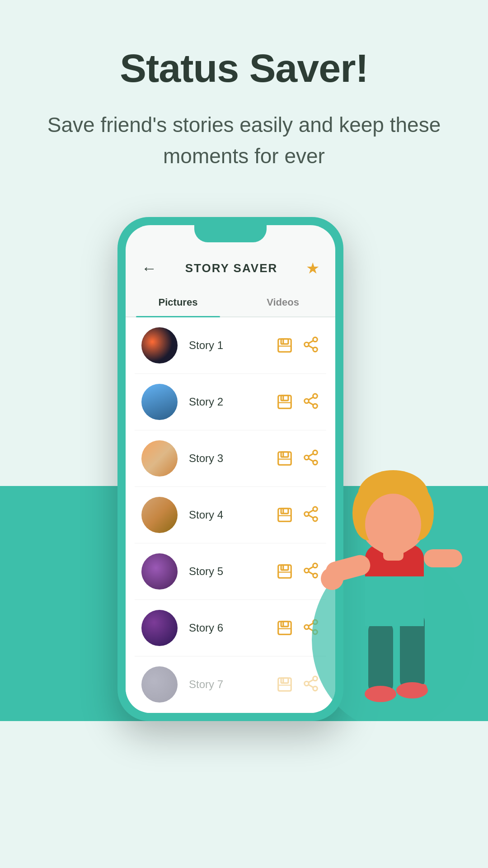  I want to click on story-item-5: Story 5, so click(230, 571).